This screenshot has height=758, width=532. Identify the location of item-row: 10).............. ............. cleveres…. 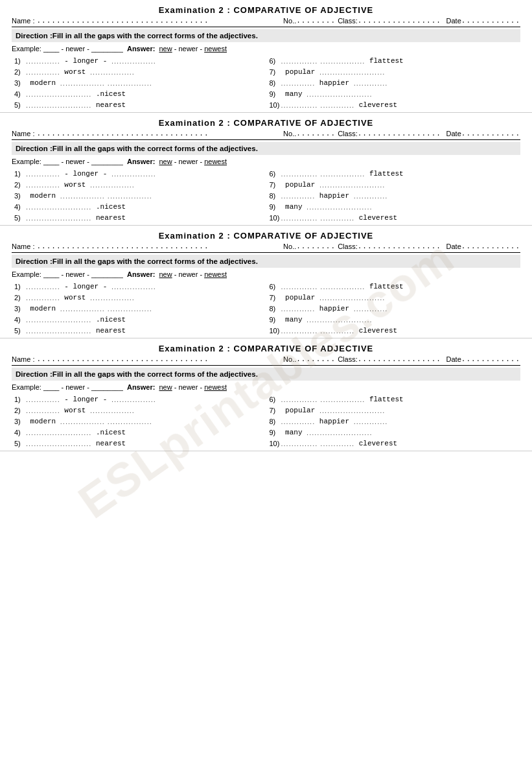
(394, 105).